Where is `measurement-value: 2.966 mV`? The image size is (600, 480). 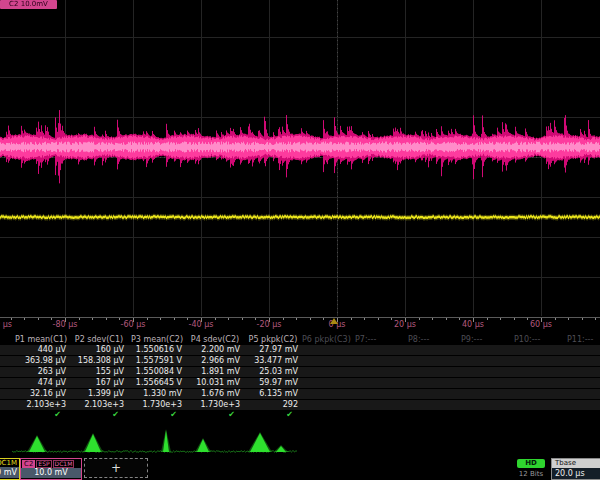
measurement-value: 2.966 mV is located at coordinates (213, 361).